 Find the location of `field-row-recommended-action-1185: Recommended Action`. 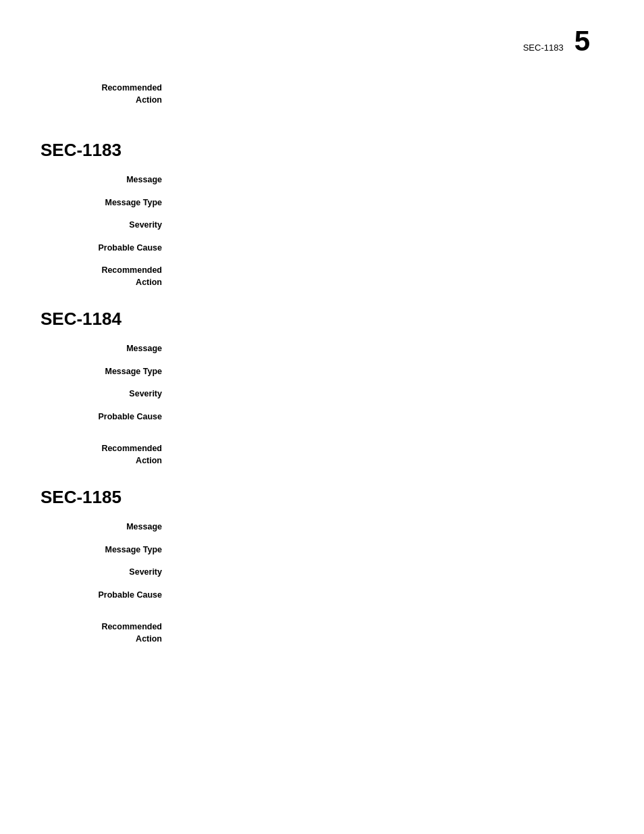

field-row-recommended-action-1185: Recommended Action is located at coordinates (322, 633).